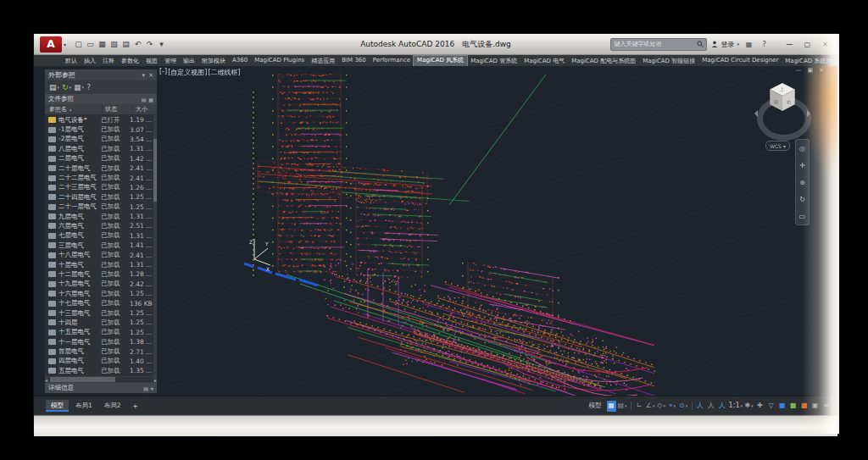 This screenshot has width=868, height=460. Describe the element at coordinates (101, 188) in the screenshot. I see `xref-row: 二十三层电气已加载1.26 ...` at that location.